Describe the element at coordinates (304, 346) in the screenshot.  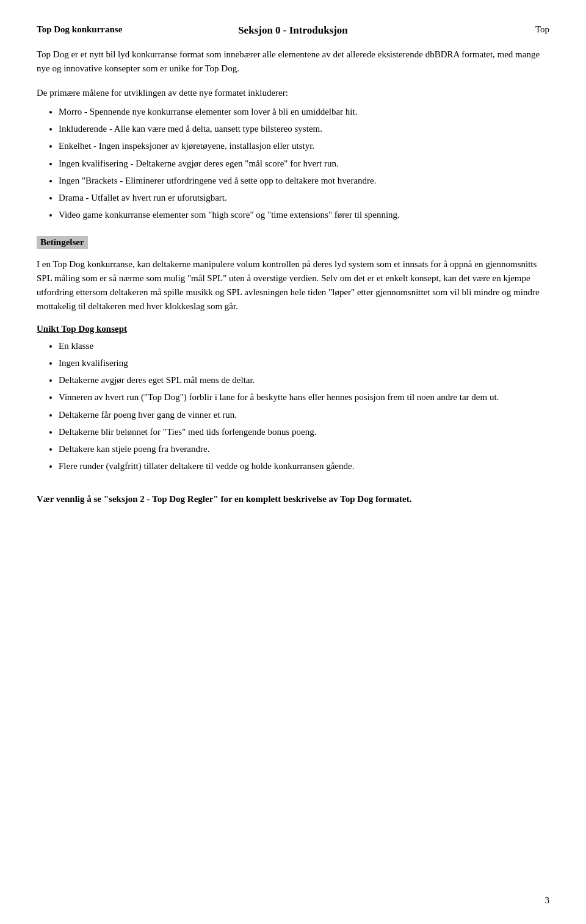
I see `list-item: En klasse` at that location.